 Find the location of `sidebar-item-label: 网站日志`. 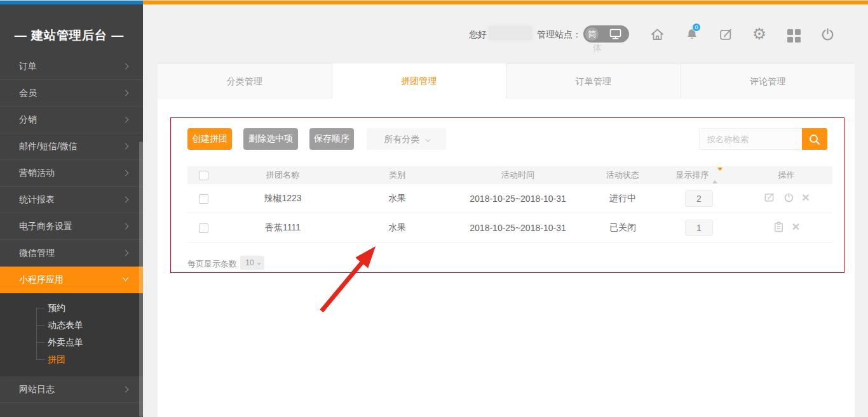

sidebar-item-label: 网站日志 is located at coordinates (37, 389).